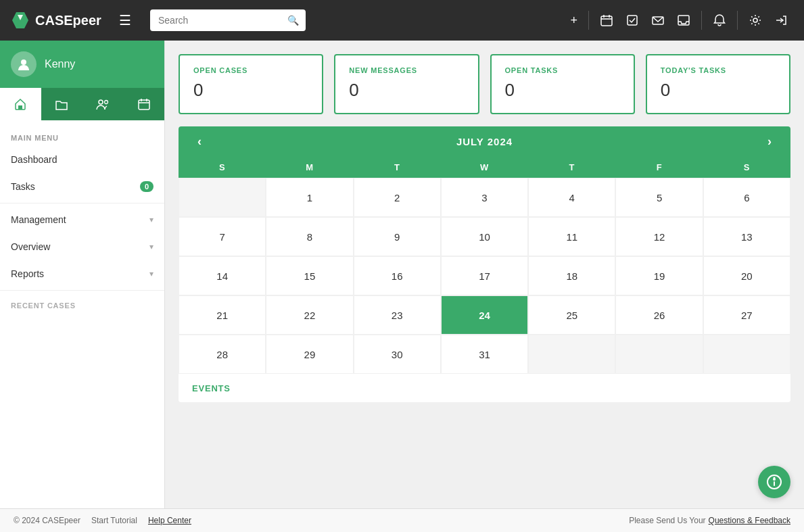  Describe the element at coordinates (82, 274) in the screenshot. I see `sidebar-item-reports: Reports ▾` at that location.